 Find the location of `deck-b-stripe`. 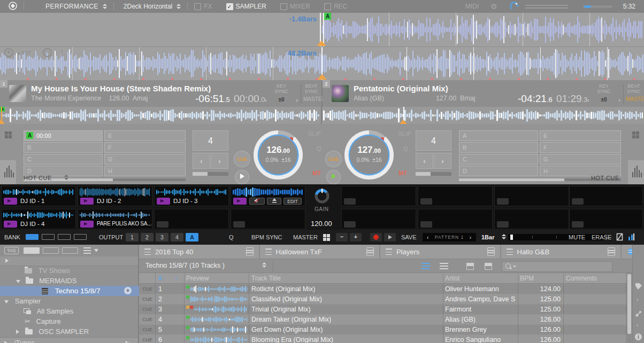

deck-b-stripe is located at coordinates (483, 115).